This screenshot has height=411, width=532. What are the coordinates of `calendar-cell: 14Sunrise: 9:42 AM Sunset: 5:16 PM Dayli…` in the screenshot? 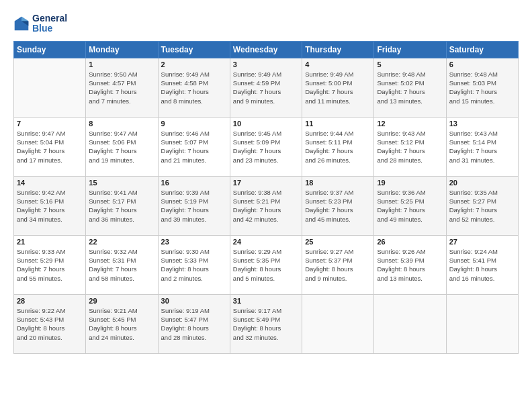 It's located at (50, 205).